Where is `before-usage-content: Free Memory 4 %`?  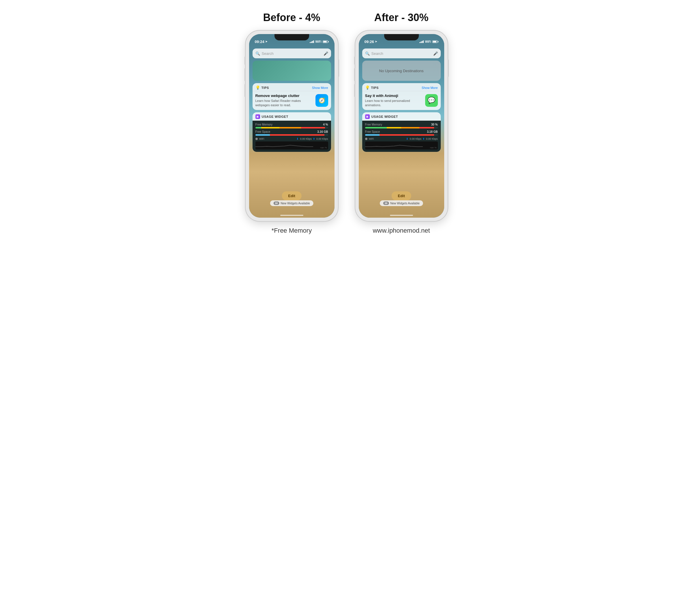 before-usage-content: Free Memory 4 % is located at coordinates (292, 136).